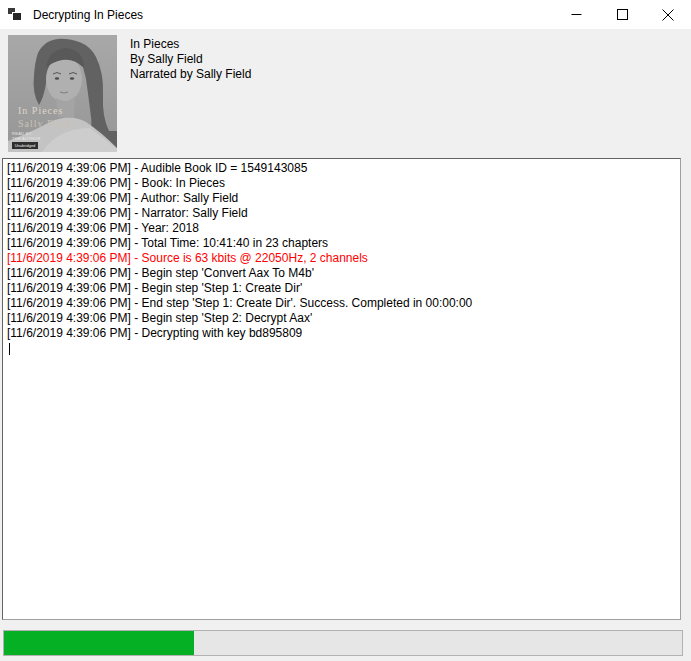 The width and height of the screenshot is (691, 661). I want to click on book-info: In Pieces By Sally Field Narrated by Sal…, so click(190, 60).